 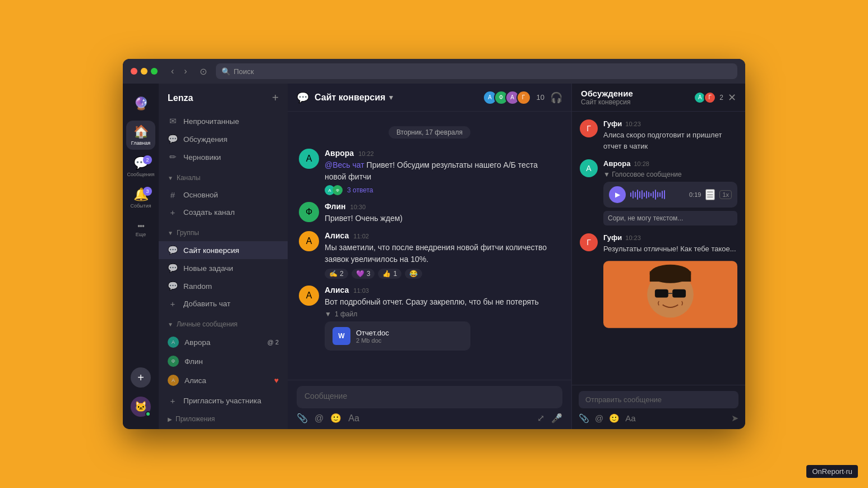 I want to click on back-button: ‹, so click(x=173, y=71).